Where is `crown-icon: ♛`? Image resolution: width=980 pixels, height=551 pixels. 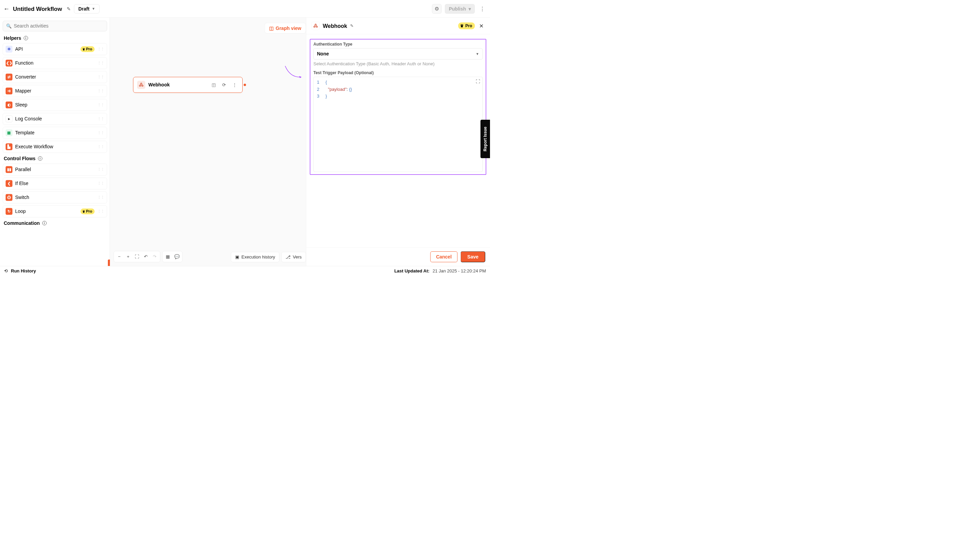
crown-icon: ♛ is located at coordinates (462, 26).